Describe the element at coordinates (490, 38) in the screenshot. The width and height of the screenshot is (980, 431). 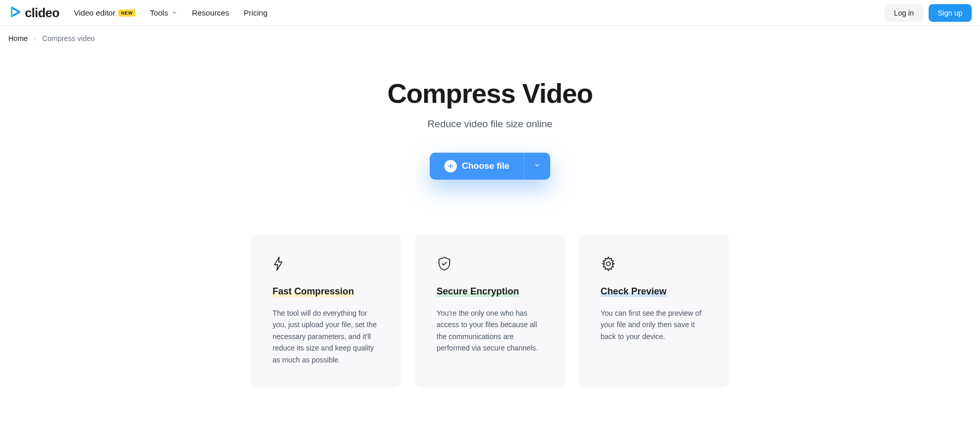
I see `breadcrumb: Home › Compress video` at that location.